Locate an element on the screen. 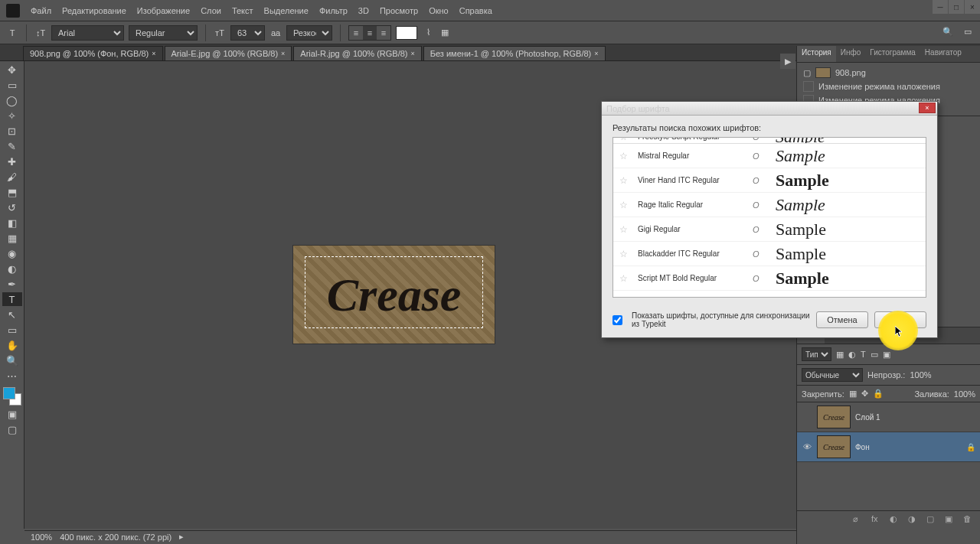  filter-adjust-icon: ◐ is located at coordinates (852, 355).